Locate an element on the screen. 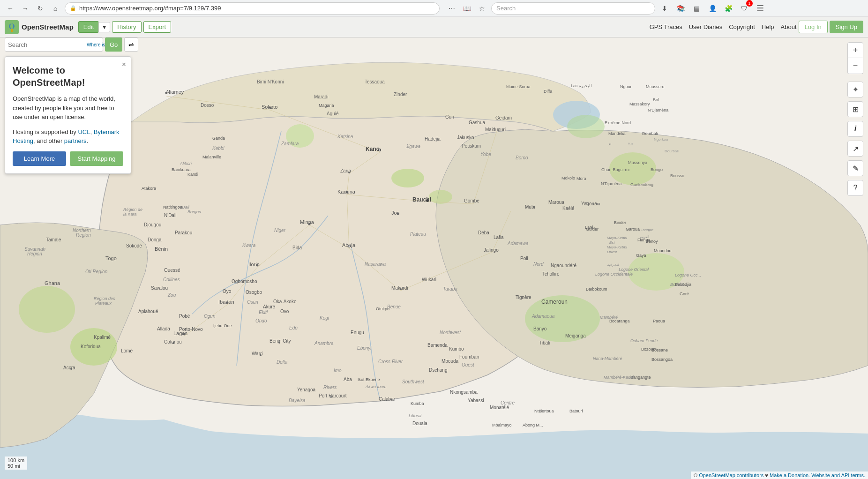  query-button: ? is located at coordinates (855, 188).